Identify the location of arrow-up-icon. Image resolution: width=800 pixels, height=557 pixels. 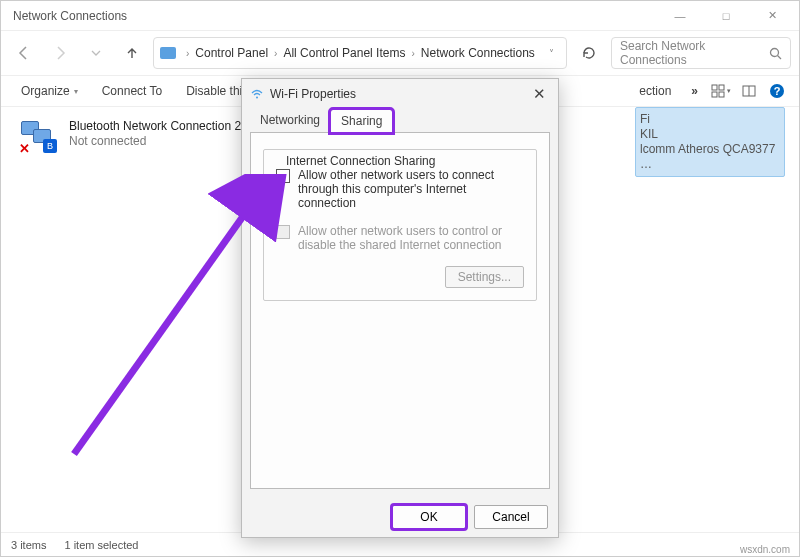
(132, 53).